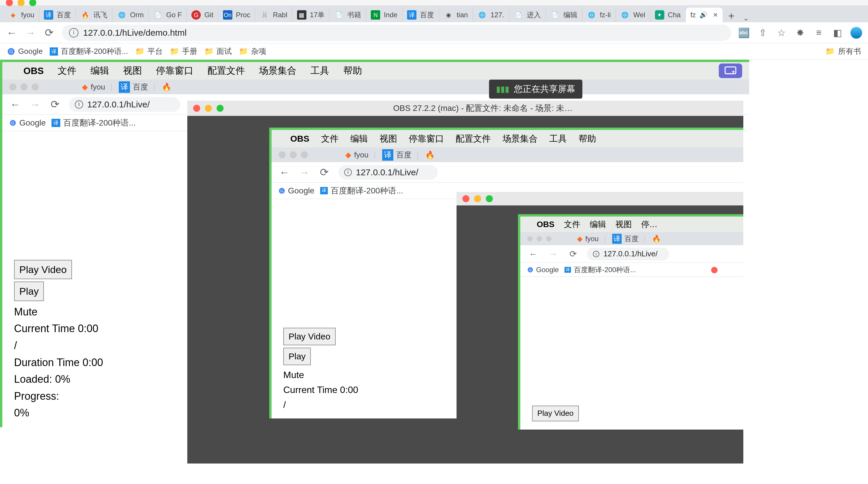 The height and width of the screenshot is (484, 868). What do you see at coordinates (600, 199) in the screenshot?
I see `obs-titlebar-l3` at bounding box center [600, 199].